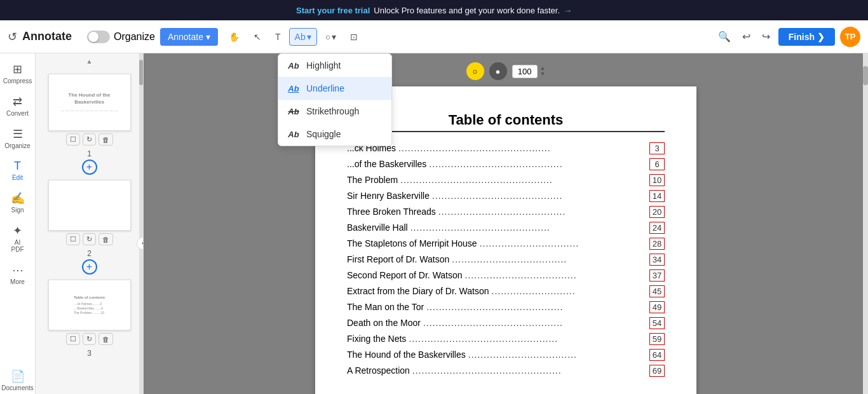  I want to click on toc-entry: First Report of Dr. Watson .............…, so click(506, 259).